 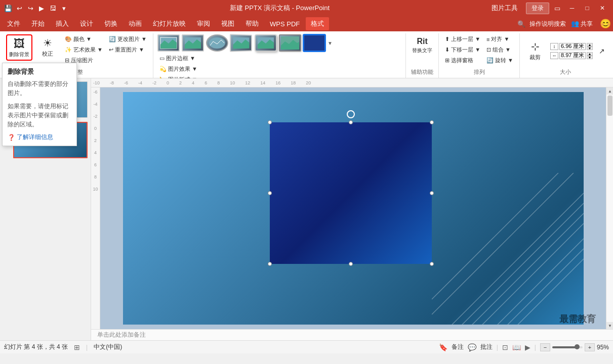 I want to click on width-spinner: ▲ ▼, so click(x=590, y=56).